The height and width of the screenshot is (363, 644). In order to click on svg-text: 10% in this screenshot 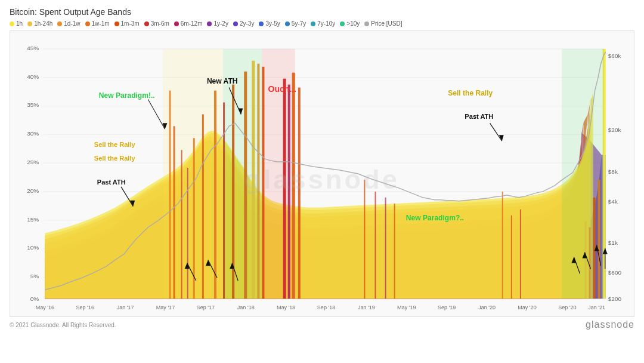, I will do `click(33, 248)`.